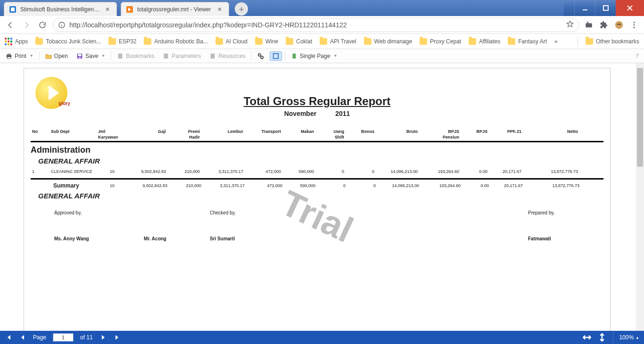 This screenshot has height=344, width=644. I want to click on dept-title-2: GENERAL AFFAIR, so click(321, 196).